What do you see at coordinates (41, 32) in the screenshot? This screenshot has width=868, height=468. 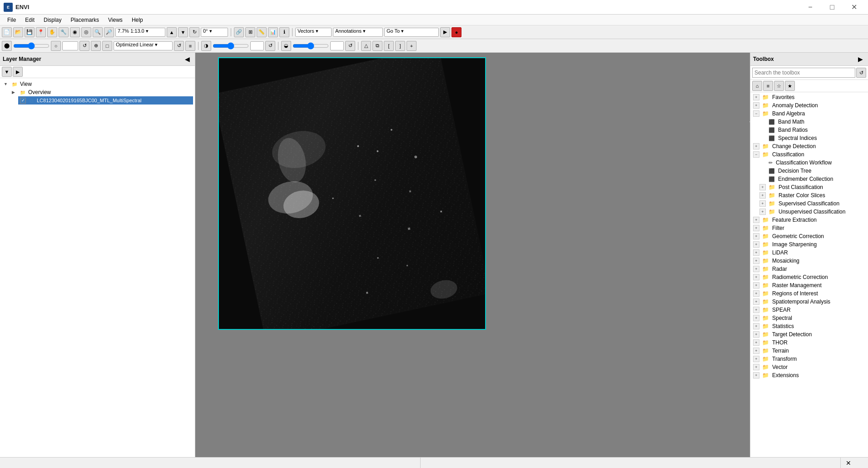 I see `pin-btn: 📍` at bounding box center [41, 32].